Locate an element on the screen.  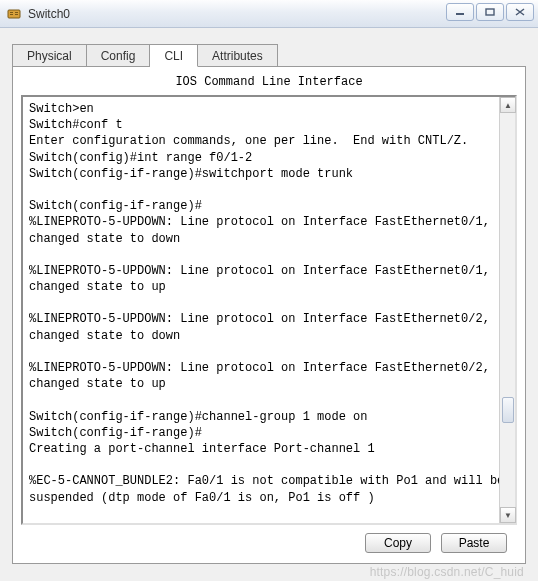
copy-button: Copy is located at coordinates (398, 543).